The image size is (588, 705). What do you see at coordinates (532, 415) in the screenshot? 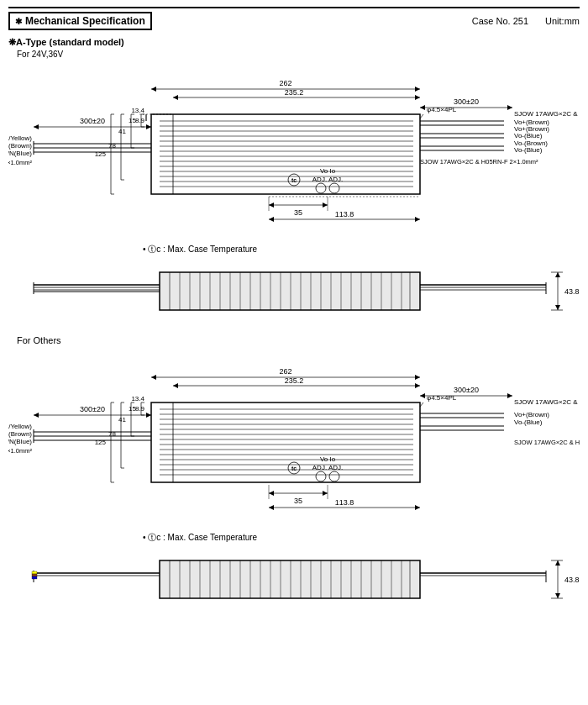
I see `svg-text: Vo+(Brown)` at bounding box center [532, 415].